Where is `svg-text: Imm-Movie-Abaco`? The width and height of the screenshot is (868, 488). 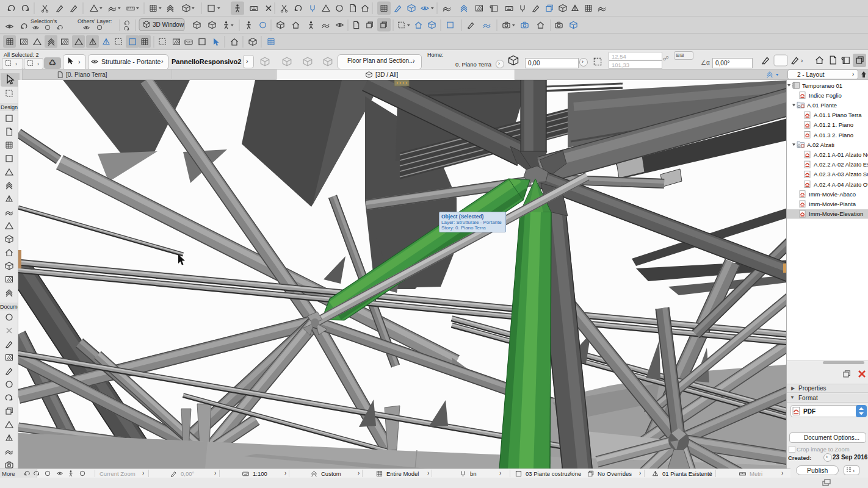 svg-text: Imm-Movie-Abaco is located at coordinates (833, 194).